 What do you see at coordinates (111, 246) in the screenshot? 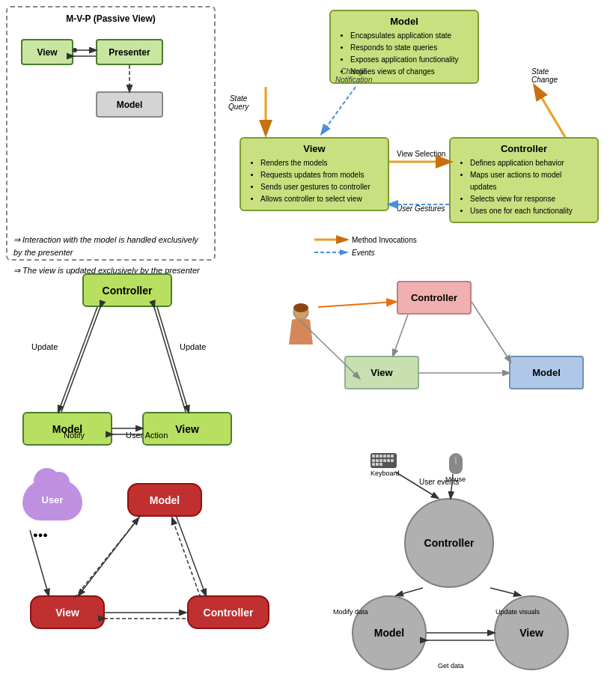
I see `mvp-note1: ⇒ Interaction with the model is handled …` at bounding box center [111, 246].